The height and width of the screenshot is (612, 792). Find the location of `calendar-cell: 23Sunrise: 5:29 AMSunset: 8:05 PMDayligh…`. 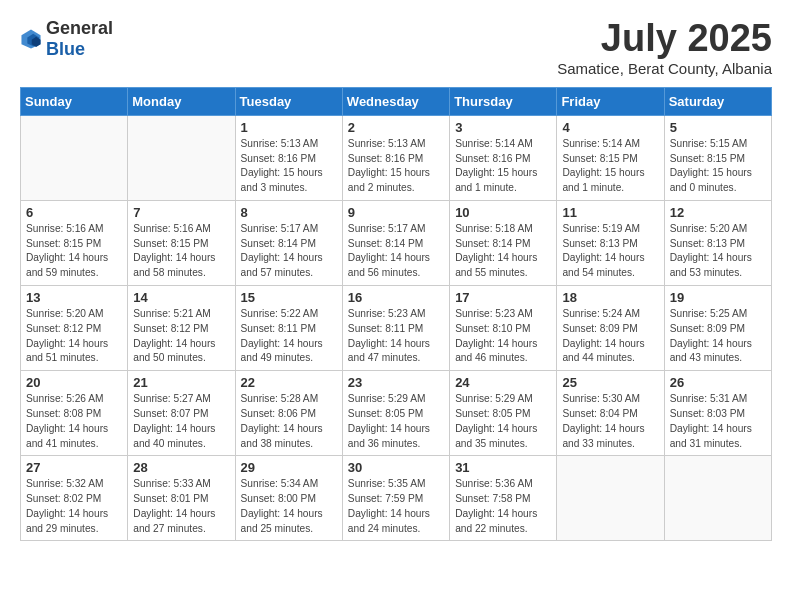

calendar-cell: 23Sunrise: 5:29 AMSunset: 8:05 PMDayligh… is located at coordinates (396, 414).